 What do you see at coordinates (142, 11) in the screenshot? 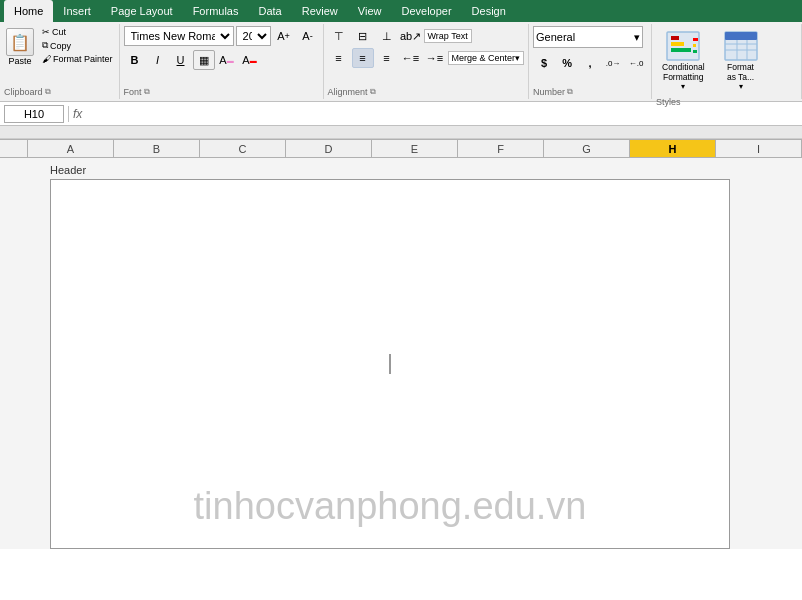
I see `tab-page-layout: Page Layout` at bounding box center [142, 11].